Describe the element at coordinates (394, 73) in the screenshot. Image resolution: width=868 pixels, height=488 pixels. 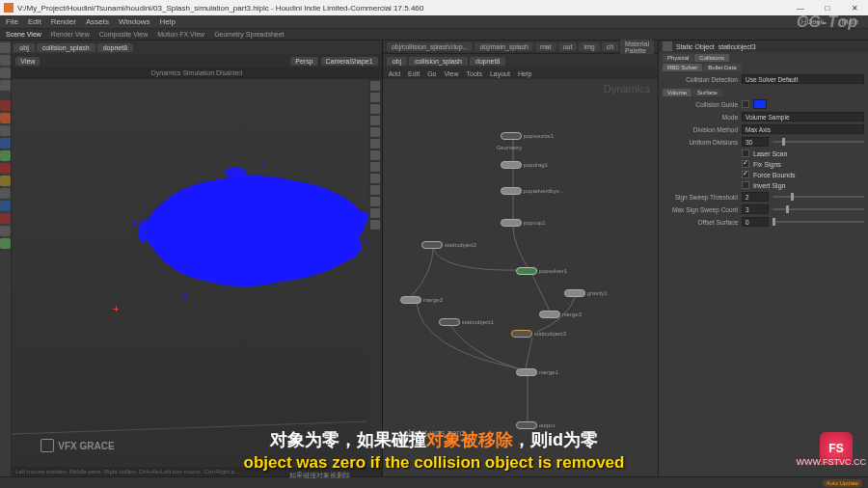
I see `net-menu-add: Add` at that location.